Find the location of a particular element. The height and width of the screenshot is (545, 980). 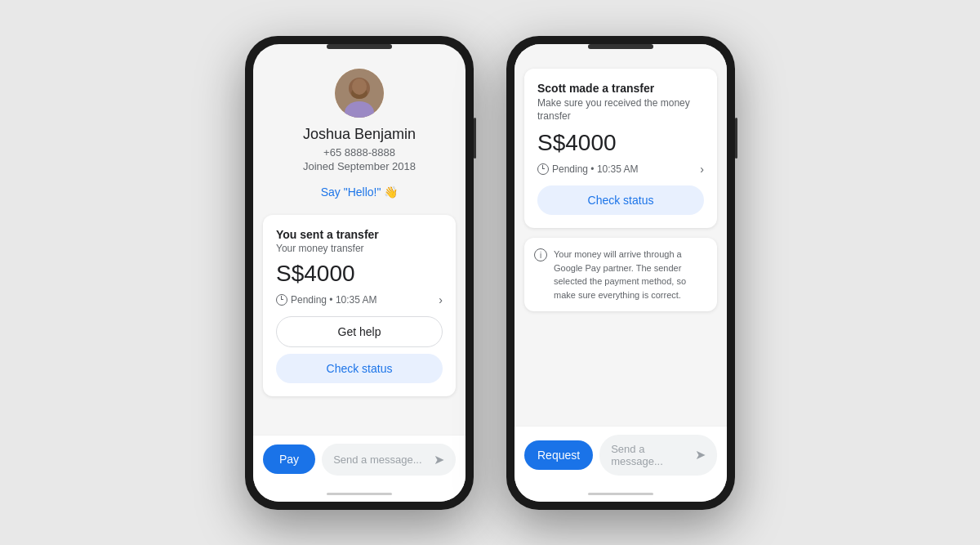

message-input-2: Send a message... ➤ is located at coordinates (658, 455).